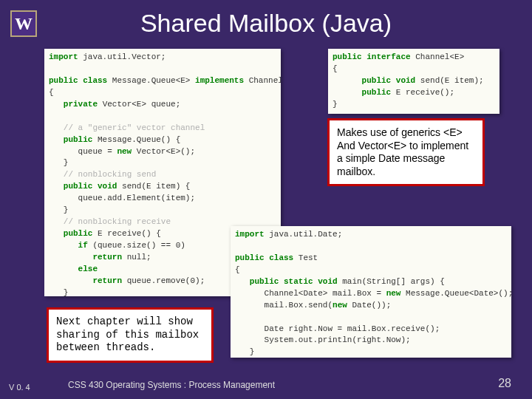  Describe the element at coordinates (505, 383) in the screenshot. I see `page-number: 28` at that location.